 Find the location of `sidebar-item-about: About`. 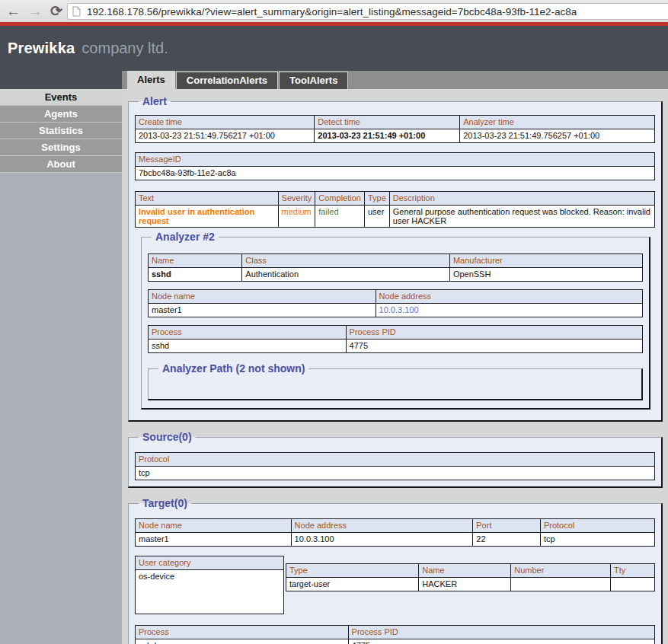

sidebar-item-about: About is located at coordinates (61, 164).